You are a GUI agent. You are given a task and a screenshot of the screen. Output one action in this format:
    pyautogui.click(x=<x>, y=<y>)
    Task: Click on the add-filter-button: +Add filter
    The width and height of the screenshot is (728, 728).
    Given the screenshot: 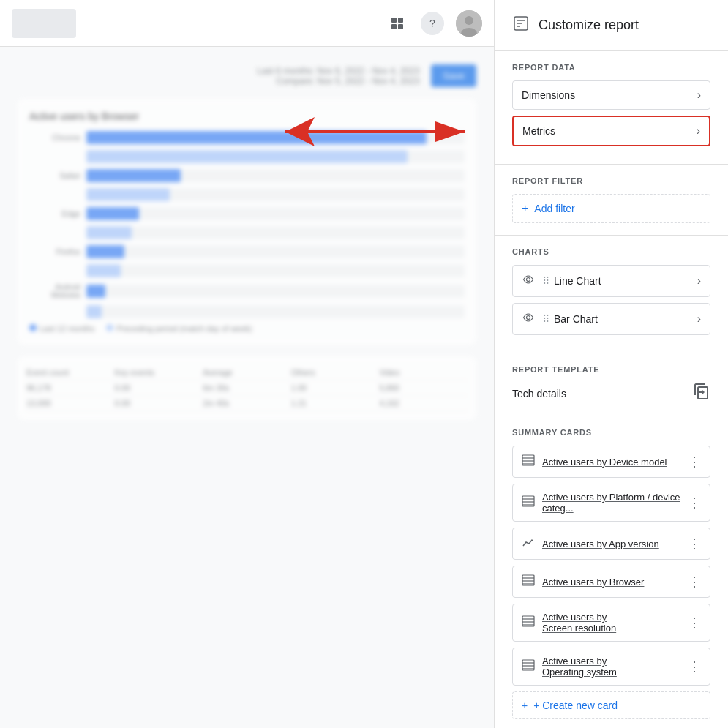 What is the action you would take?
    pyautogui.click(x=612, y=209)
    